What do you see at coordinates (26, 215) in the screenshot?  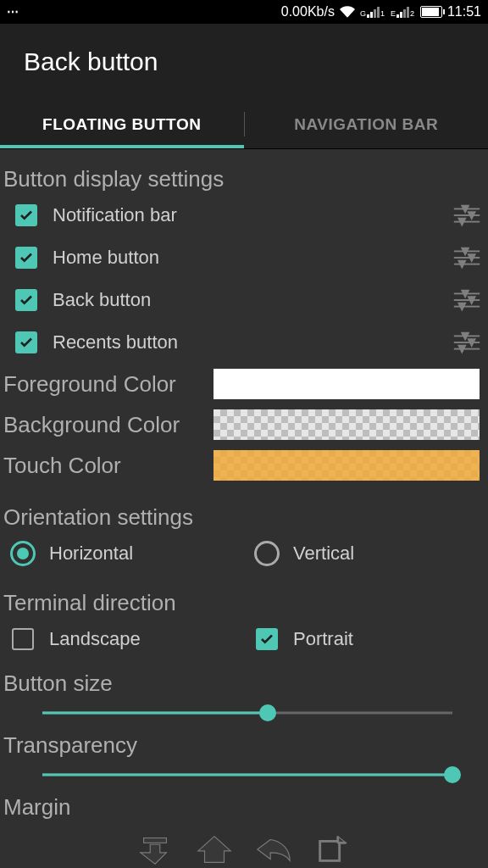 I see `checkbox-notification-bar` at bounding box center [26, 215].